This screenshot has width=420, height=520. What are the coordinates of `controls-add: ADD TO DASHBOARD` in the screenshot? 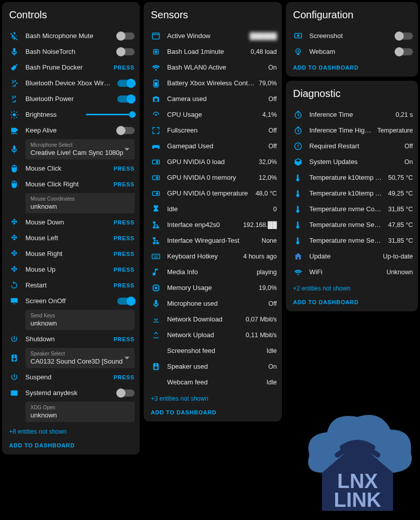 It's located at (72, 445).